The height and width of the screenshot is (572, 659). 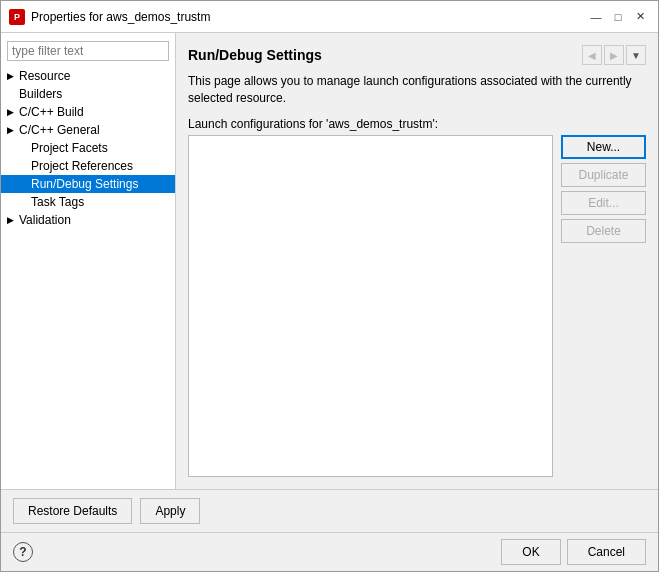 I want to click on sidebar-item-label: Project Facets, so click(x=70, y=148).